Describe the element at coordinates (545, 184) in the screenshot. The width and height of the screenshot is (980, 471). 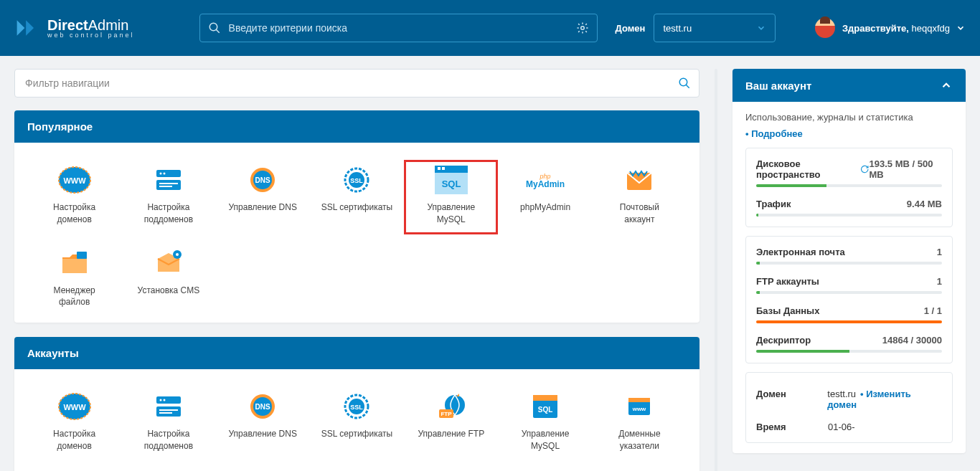
I see `svg-text: MyAdmin` at that location.